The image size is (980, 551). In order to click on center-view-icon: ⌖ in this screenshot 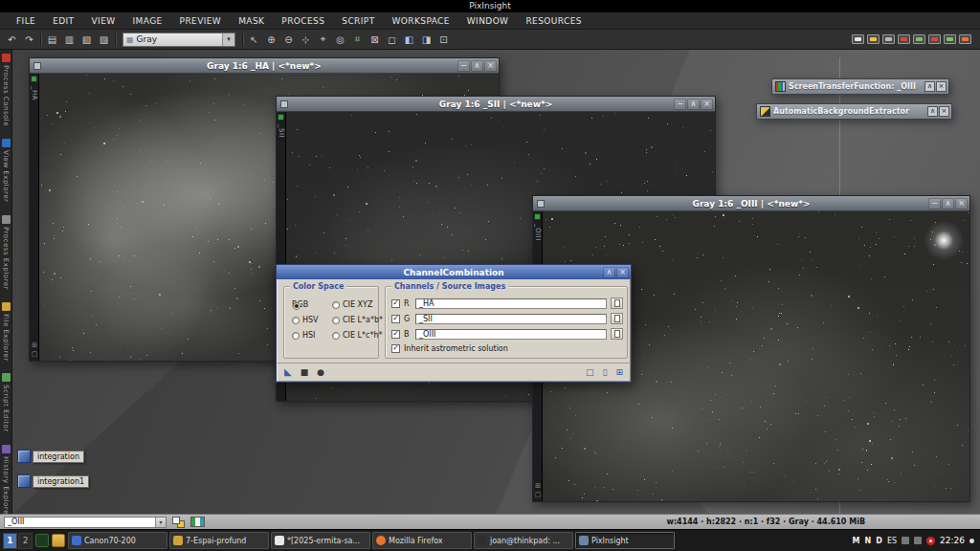, I will do `click(323, 39)`.